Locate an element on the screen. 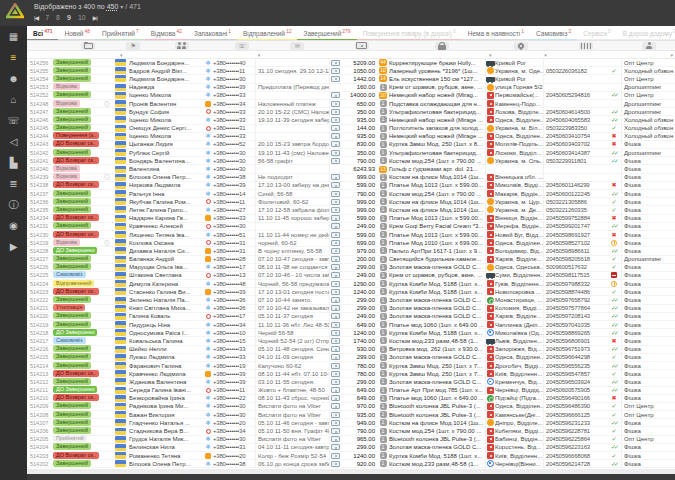 The image size is (675, 480). product-name: Поглотитель запахов для холод... is located at coordinates (437, 128).